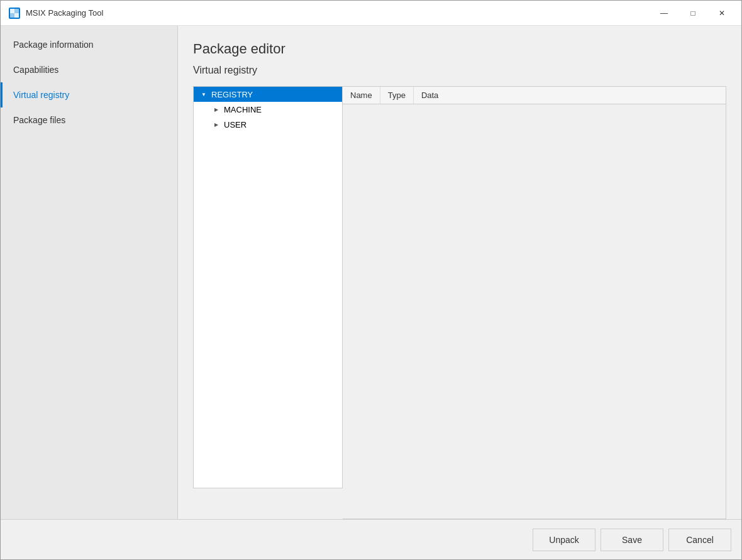 The width and height of the screenshot is (742, 560). I want to click on tree-expand-user, so click(216, 124).